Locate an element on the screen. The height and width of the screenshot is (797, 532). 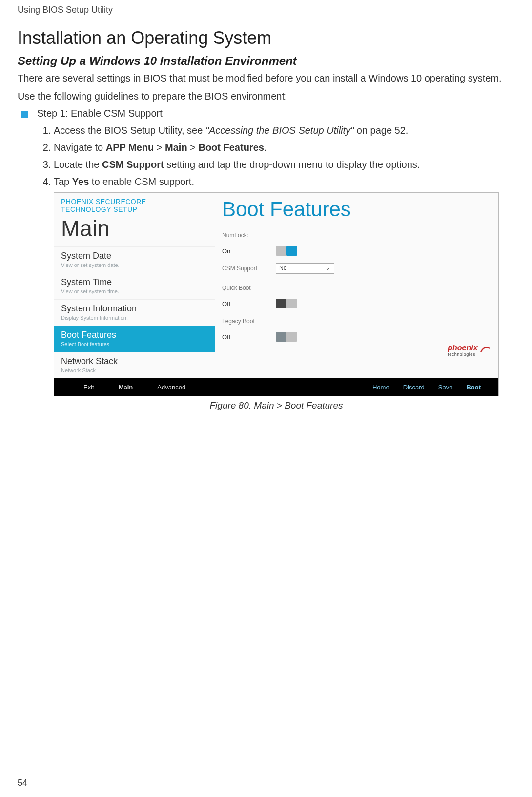
opt-numlock-value: On is located at coordinates (249, 251).